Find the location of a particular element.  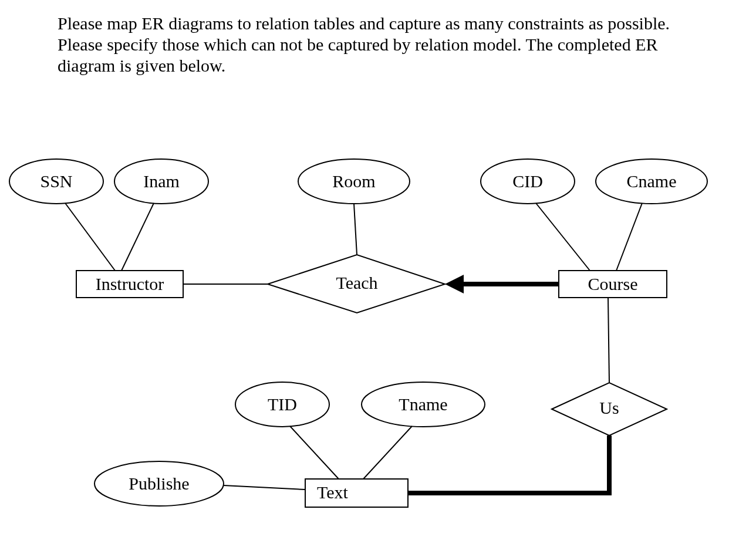

relationship-teach is located at coordinates (356, 284).